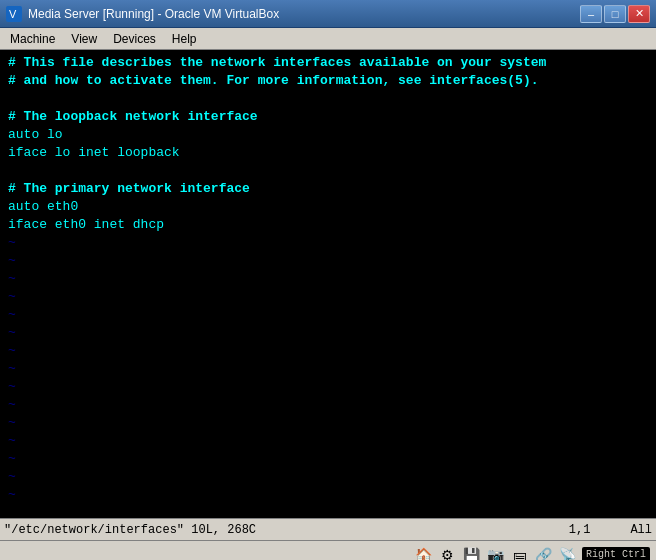 The height and width of the screenshot is (560, 656). Describe the element at coordinates (448, 553) in the screenshot. I see `taskbar-icon-2: ⚙` at that location.